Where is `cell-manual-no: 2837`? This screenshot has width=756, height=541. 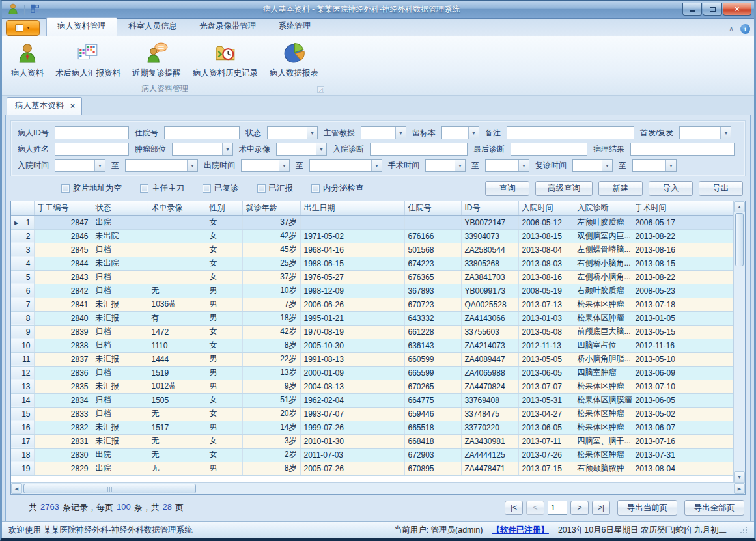 cell-manual-no: 2837 is located at coordinates (63, 359).